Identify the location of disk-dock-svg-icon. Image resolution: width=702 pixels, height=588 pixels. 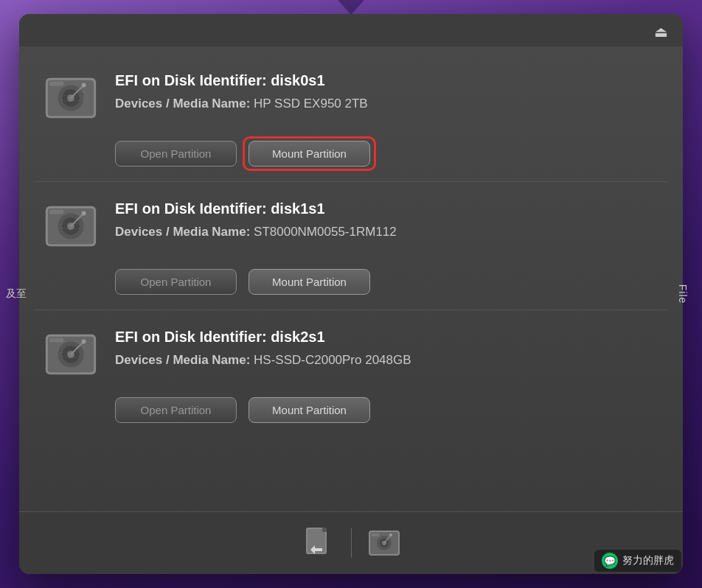
(384, 543).